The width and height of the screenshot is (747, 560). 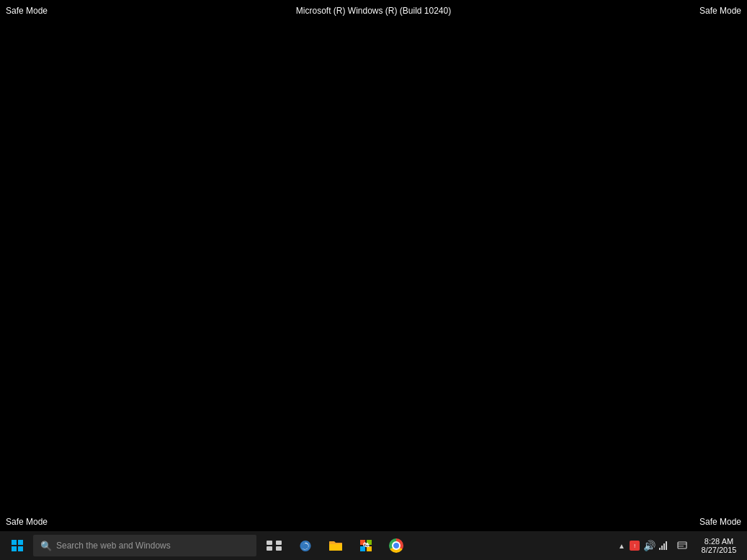 What do you see at coordinates (336, 546) in the screenshot?
I see `file-explorer-taskbar-icon` at bounding box center [336, 546].